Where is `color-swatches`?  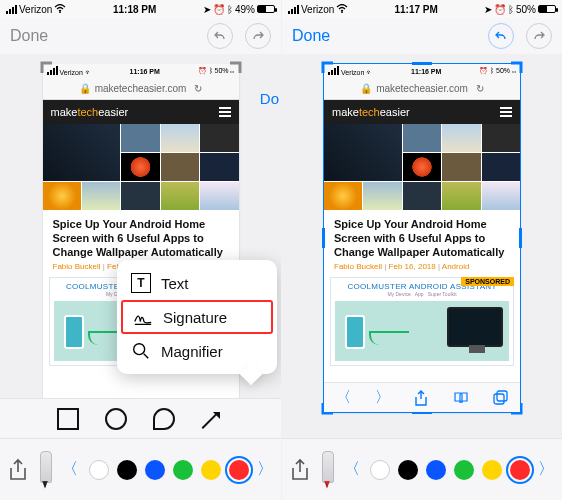 color-swatches is located at coordinates (169, 470).